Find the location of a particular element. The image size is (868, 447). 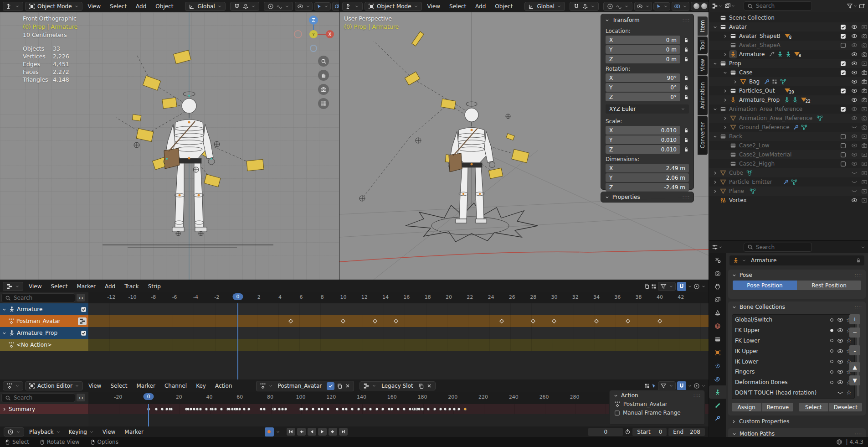

nla-menu-view: View is located at coordinates (35, 286).